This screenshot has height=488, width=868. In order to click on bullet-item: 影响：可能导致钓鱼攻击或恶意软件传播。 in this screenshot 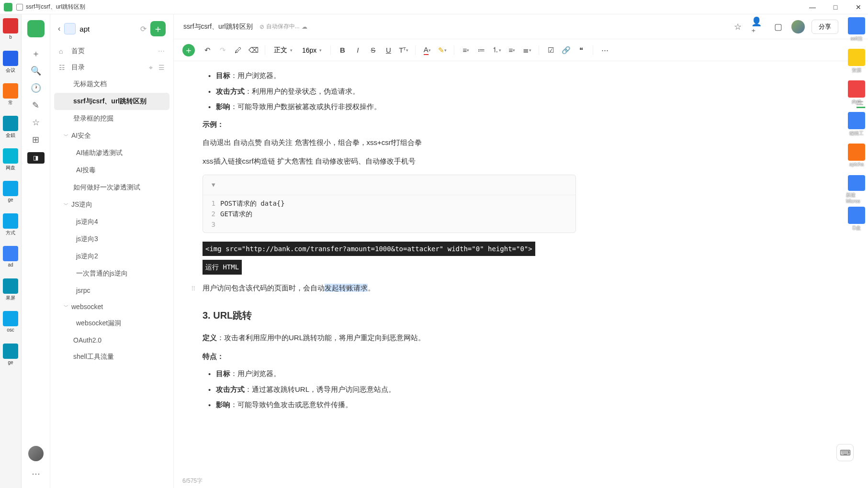, I will do `click(389, 405)`.